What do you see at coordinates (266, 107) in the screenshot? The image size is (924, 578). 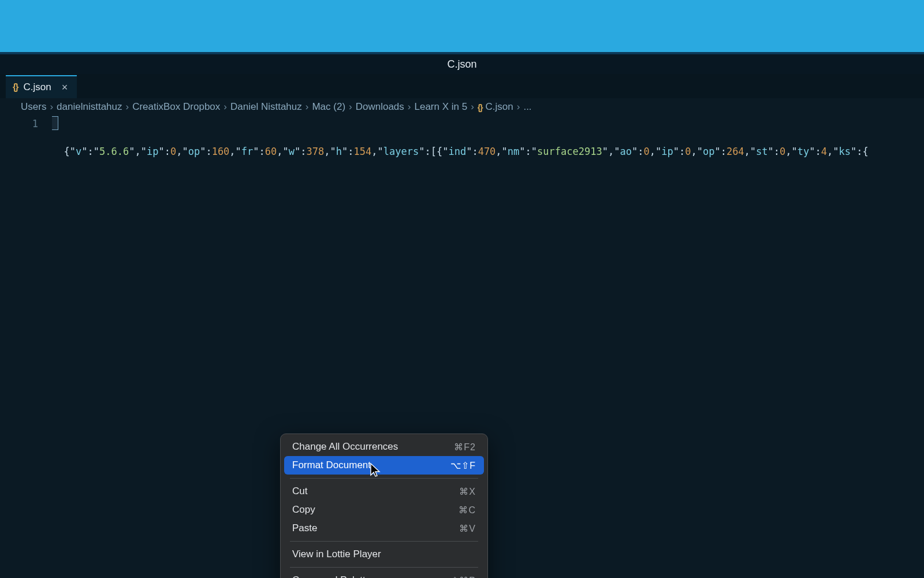 I see `breadcrumb-segment: Daniel Nisttahuz` at bounding box center [266, 107].